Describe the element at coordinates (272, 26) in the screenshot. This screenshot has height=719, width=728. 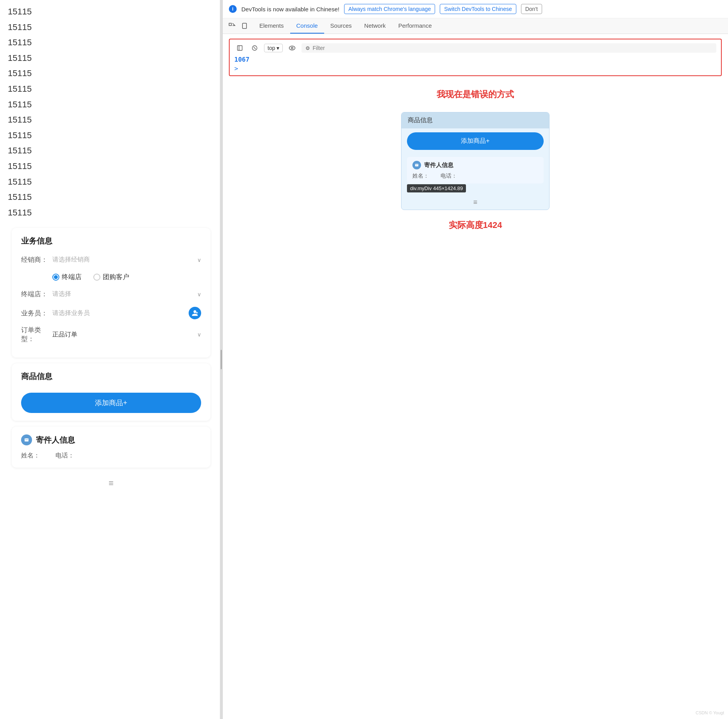
I see `tab-elements: Elements` at that location.